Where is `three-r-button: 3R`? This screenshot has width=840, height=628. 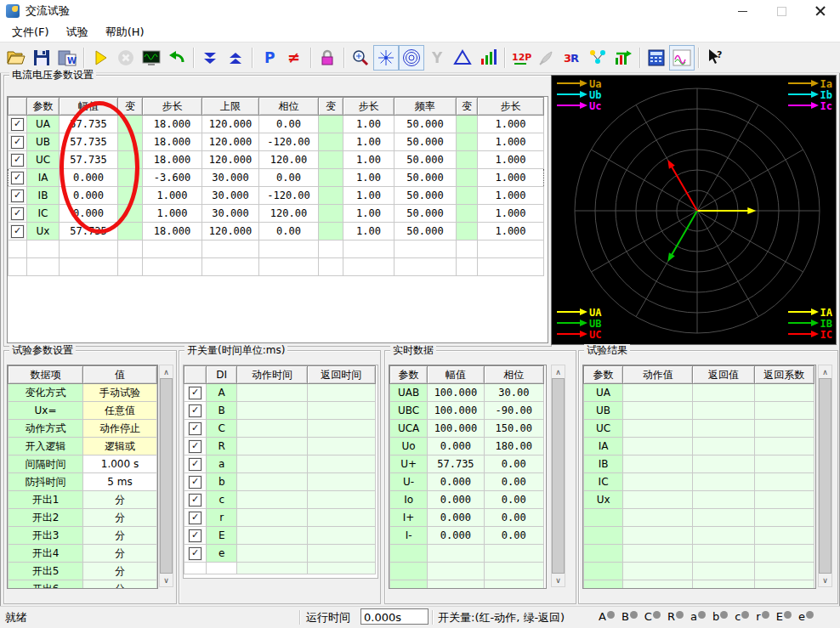 three-r-button: 3R is located at coordinates (572, 58).